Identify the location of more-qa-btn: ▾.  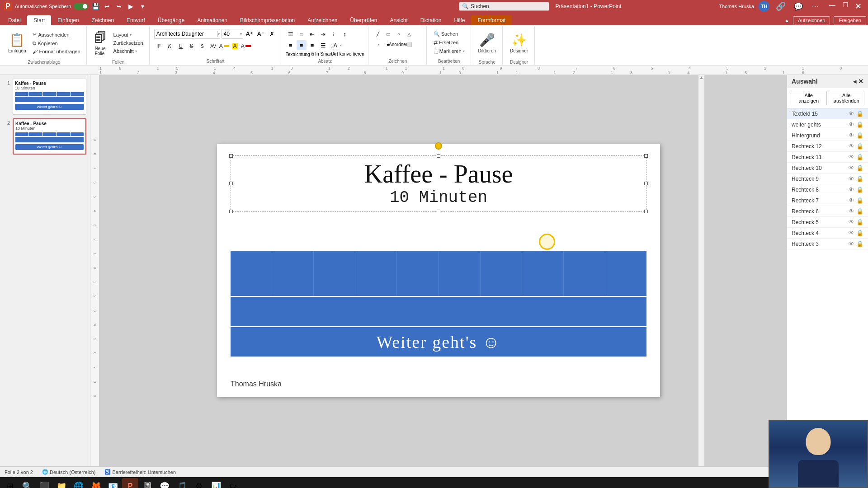
(142, 6).